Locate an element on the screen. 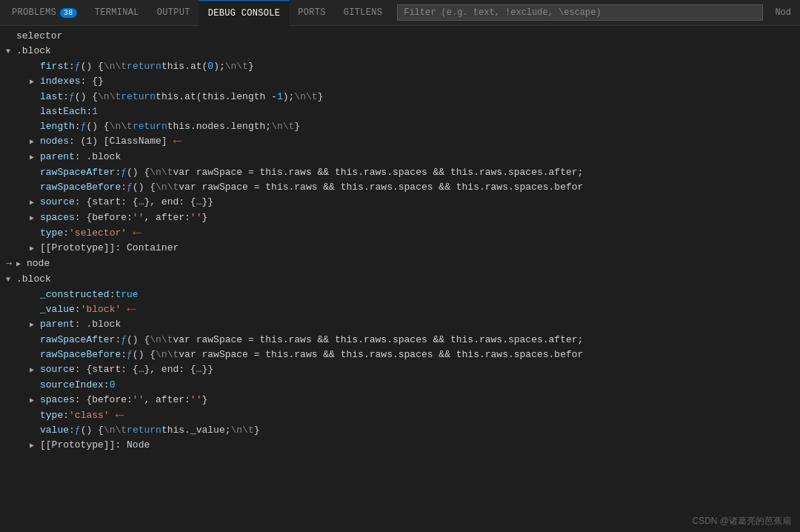 This screenshot has height=532, width=800. tab-right-label: Nod is located at coordinates (783, 13).